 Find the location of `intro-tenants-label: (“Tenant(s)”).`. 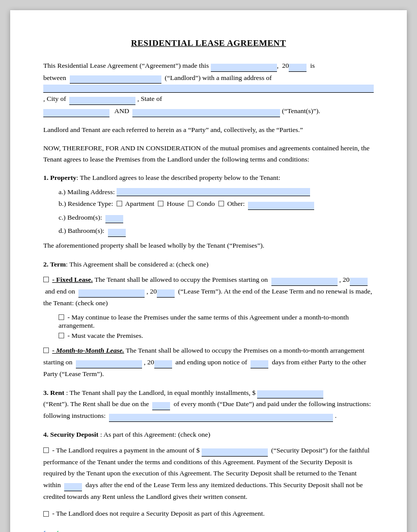

intro-tenants-label: (“Tenant(s)”). is located at coordinates (301, 111).